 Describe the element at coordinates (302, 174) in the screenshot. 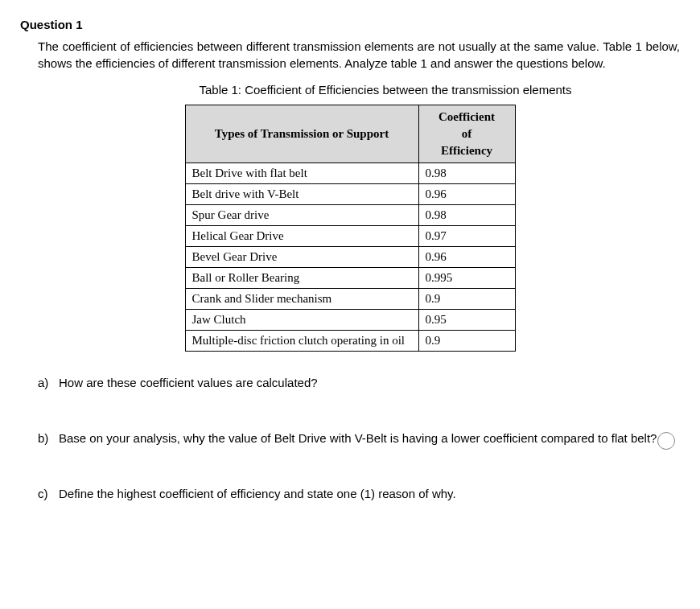

I see `cell-type: Belt Drive with flat belt` at that location.